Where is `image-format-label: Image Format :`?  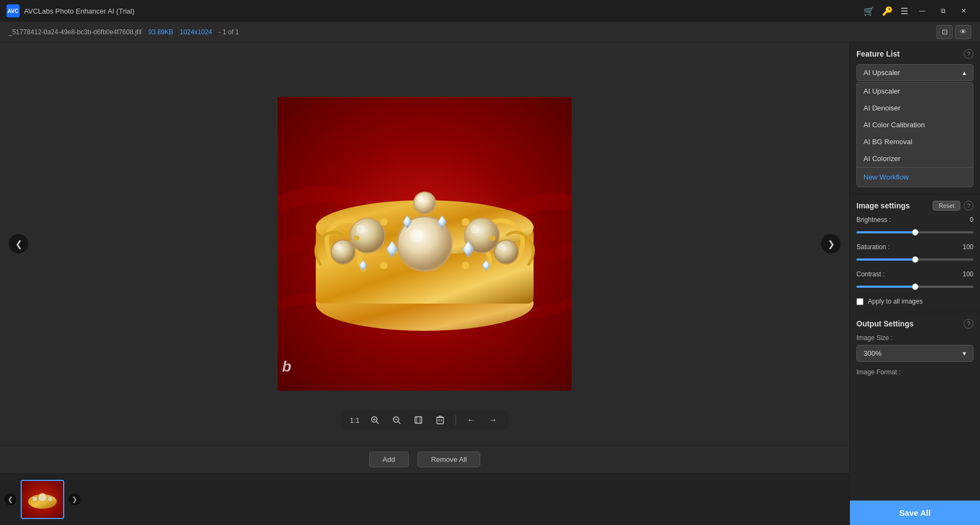 image-format-label: Image Format : is located at coordinates (915, 372).